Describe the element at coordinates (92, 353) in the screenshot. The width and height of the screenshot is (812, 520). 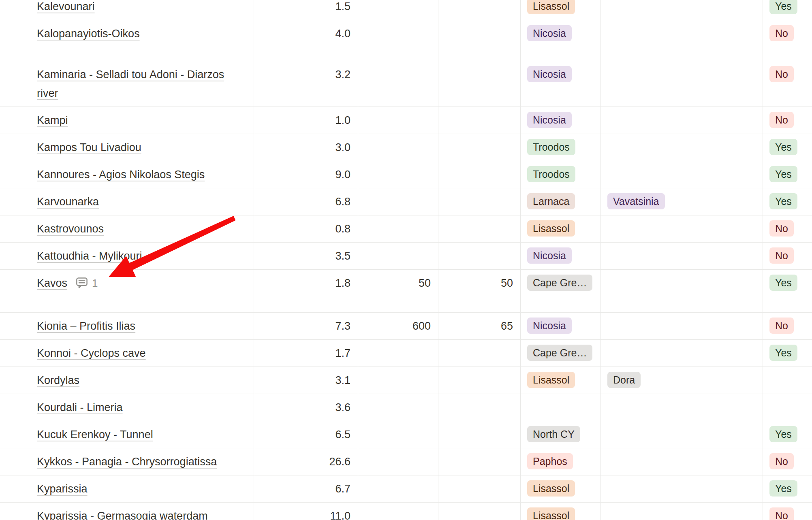
I see `trail-name-link: Konnoi - Cyclops cave` at that location.